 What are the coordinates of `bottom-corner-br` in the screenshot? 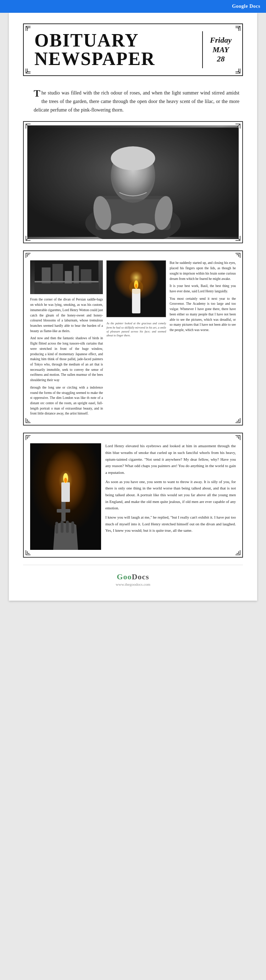 It's located at (236, 550).